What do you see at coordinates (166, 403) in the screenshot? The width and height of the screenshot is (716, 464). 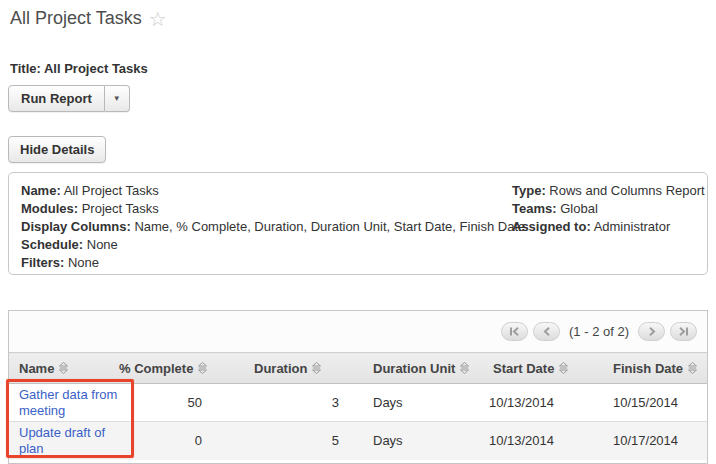 I see `percent-complete-cell: 50` at bounding box center [166, 403].